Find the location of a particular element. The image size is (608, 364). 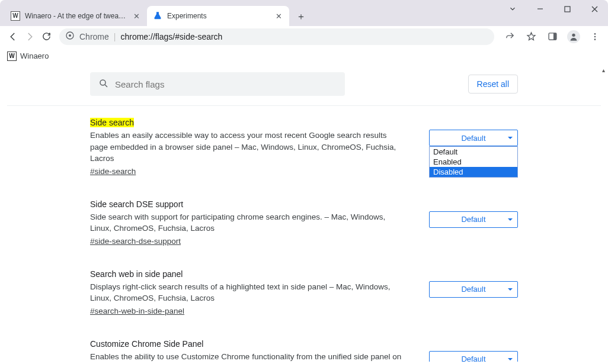

share-icon is located at coordinates (510, 37).